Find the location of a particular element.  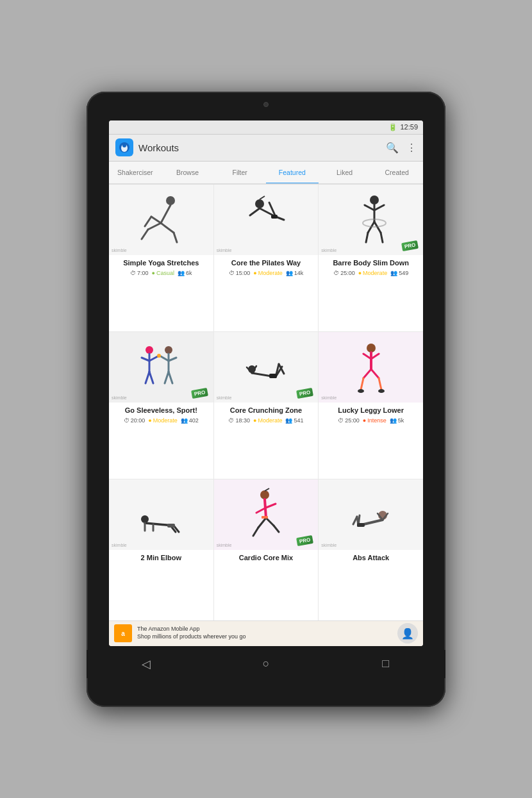

time-meta: ⏱ 15:00 is located at coordinates (240, 273).